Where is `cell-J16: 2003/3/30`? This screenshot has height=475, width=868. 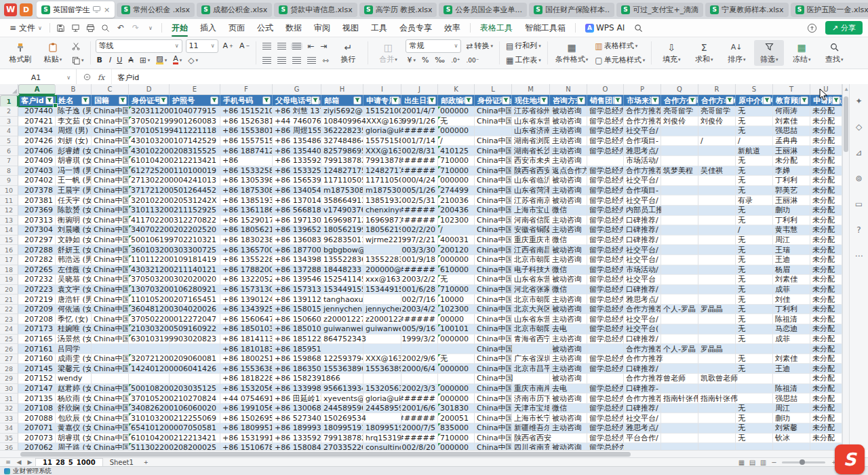 cell-J16: 2003/3/30 is located at coordinates (420, 250).